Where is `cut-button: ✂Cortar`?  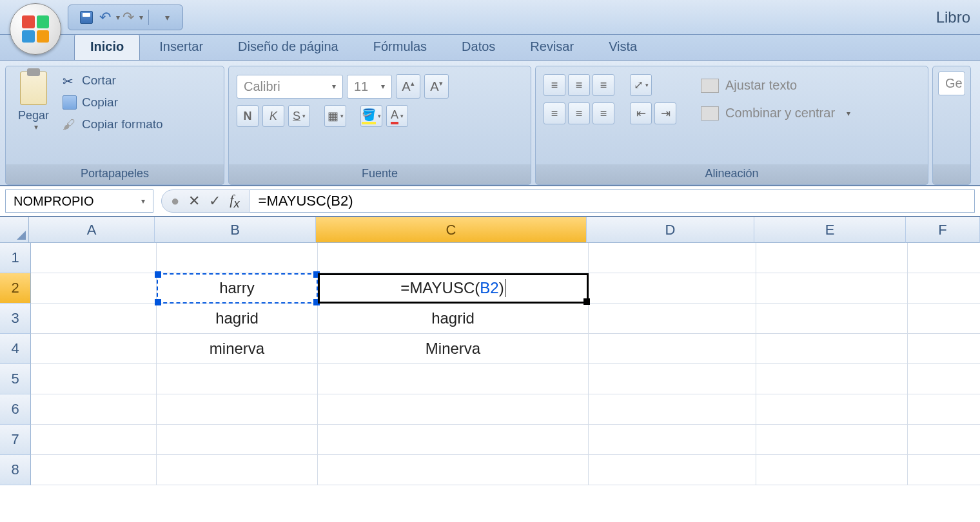
cut-button: ✂Cortar is located at coordinates (113, 81).